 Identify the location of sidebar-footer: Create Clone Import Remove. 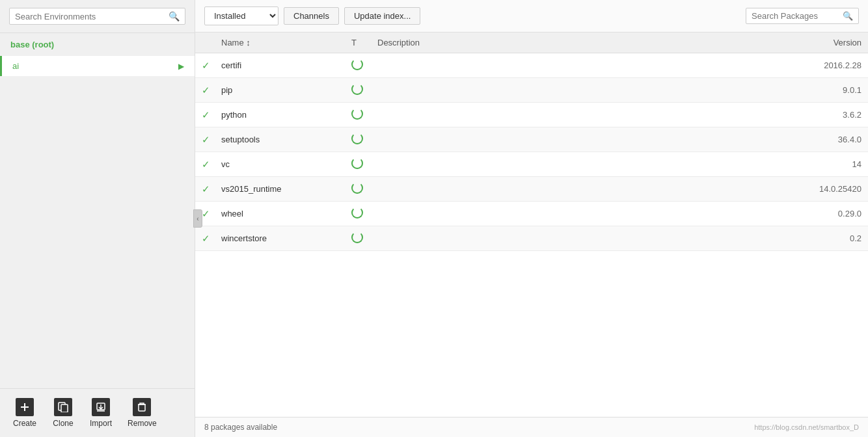
(98, 412).